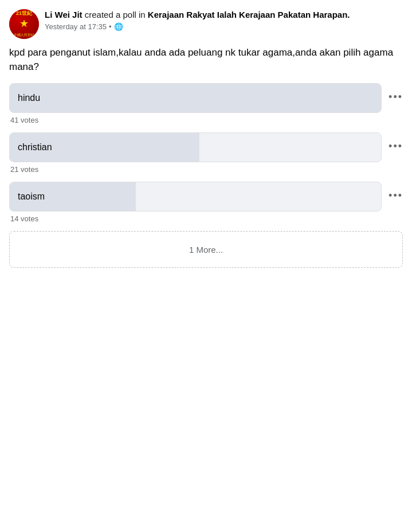 This screenshot has width=412, height=532. I want to click on poll-option-hindu: hindu 41 votes •••, so click(206, 104).